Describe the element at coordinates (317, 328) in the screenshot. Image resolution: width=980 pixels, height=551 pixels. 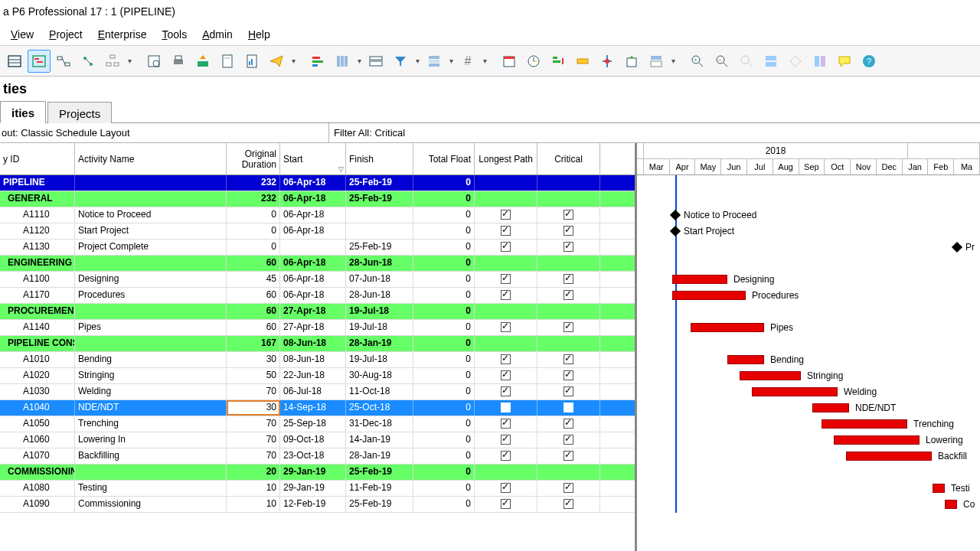
I see `activity-row: A1140Pipes6027-Apr-1819-Jul-180` at that location.